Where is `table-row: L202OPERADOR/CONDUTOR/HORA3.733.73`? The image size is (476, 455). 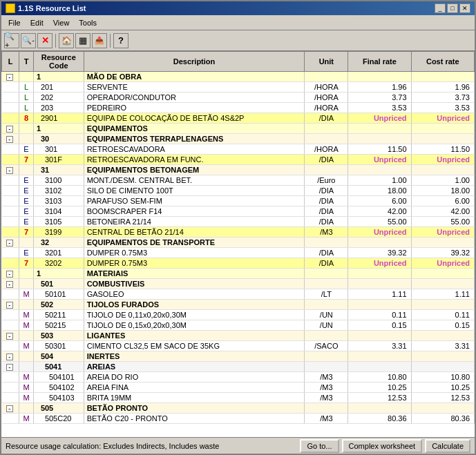
table-row: L202OPERADOR/CONDUTOR/HORA3.733.73 is located at coordinates (238, 98).